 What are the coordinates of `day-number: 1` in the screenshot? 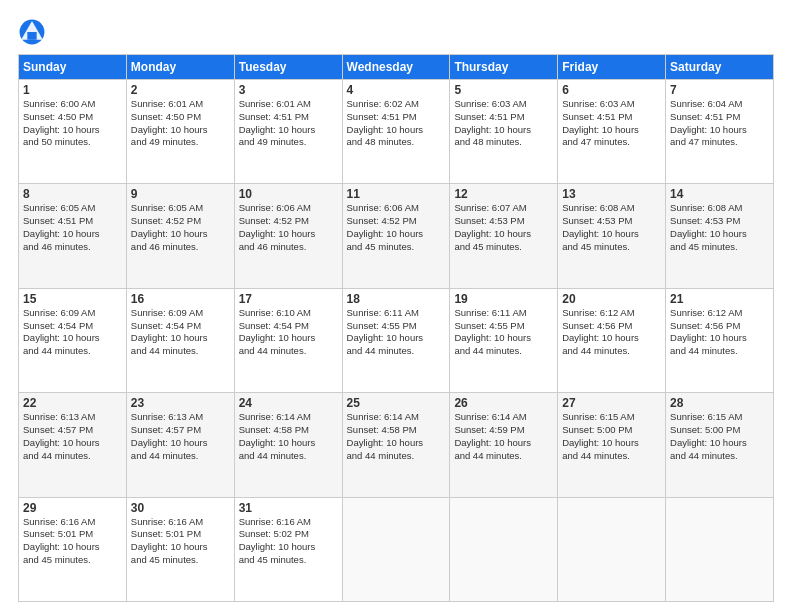 It's located at (72, 90).